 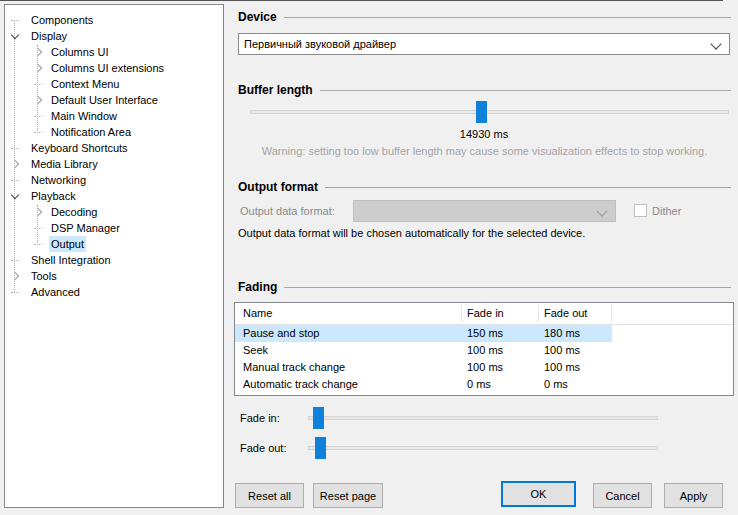 I want to click on reset-all-label: Reset all, so click(x=270, y=496).